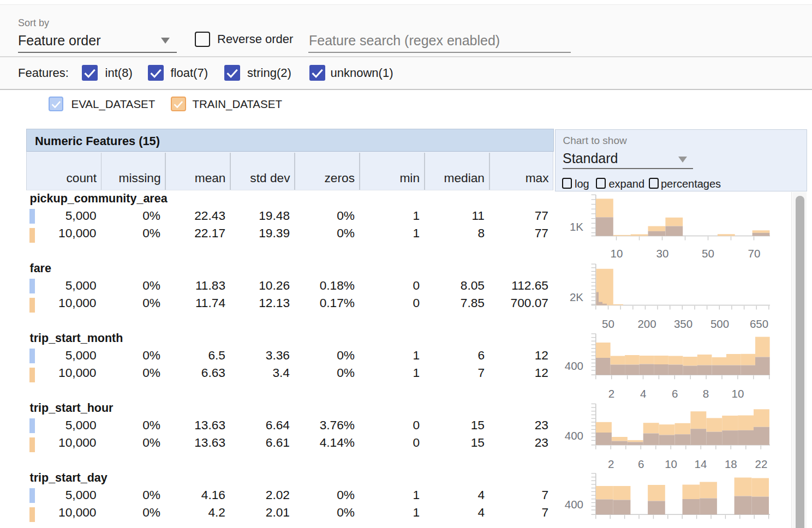  I want to click on svg-text: 200, so click(647, 324).